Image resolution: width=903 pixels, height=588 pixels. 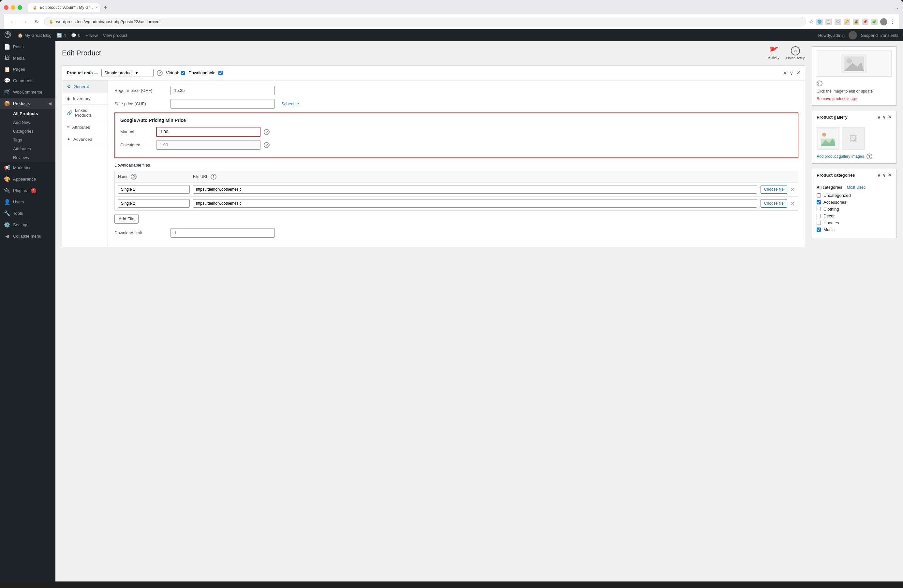 What do you see at coordinates (879, 117) in the screenshot?
I see `gallery-up-icon: ∧` at bounding box center [879, 117].